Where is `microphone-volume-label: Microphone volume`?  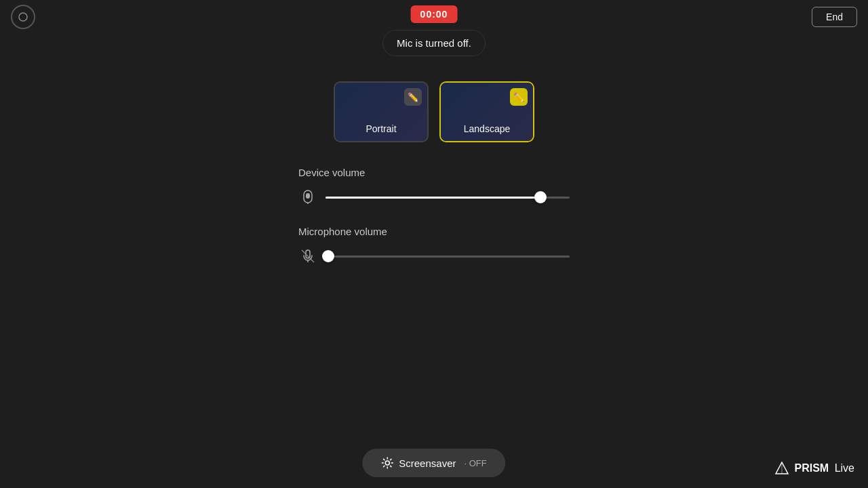 microphone-volume-label: Microphone volume is located at coordinates (434, 232).